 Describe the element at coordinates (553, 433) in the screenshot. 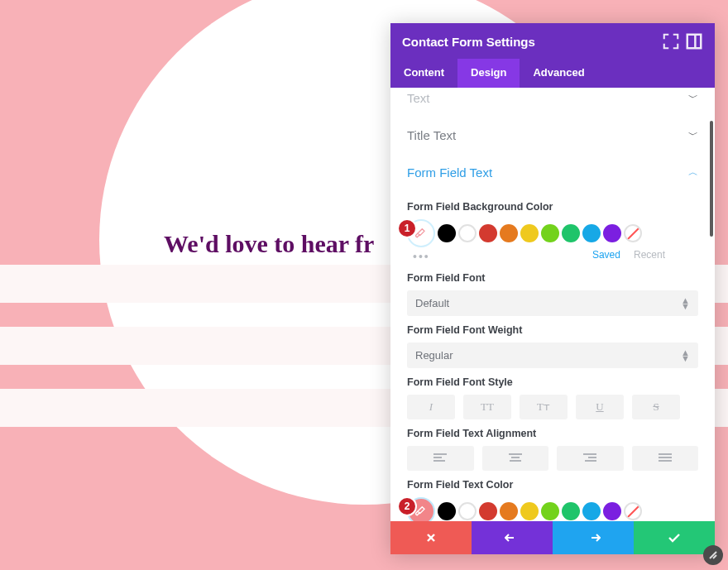

I see `label-alignment: Form Field Text Alignment` at that location.